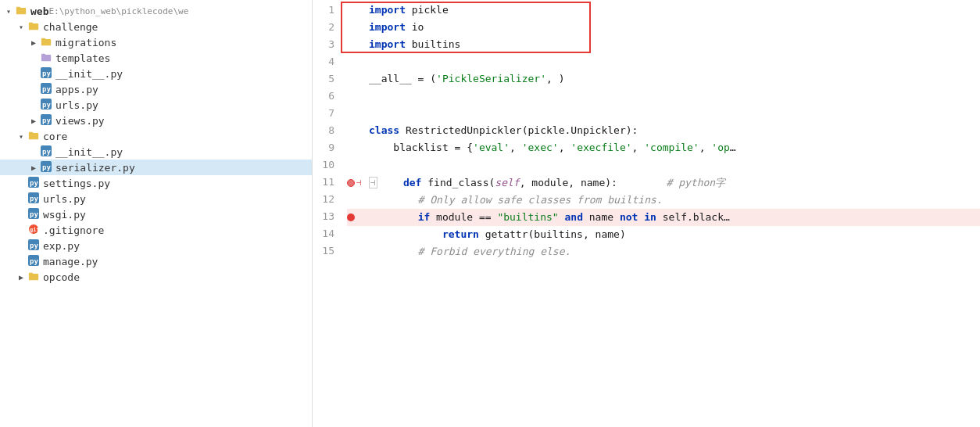  I want to click on tree-item-label: templates, so click(83, 58).